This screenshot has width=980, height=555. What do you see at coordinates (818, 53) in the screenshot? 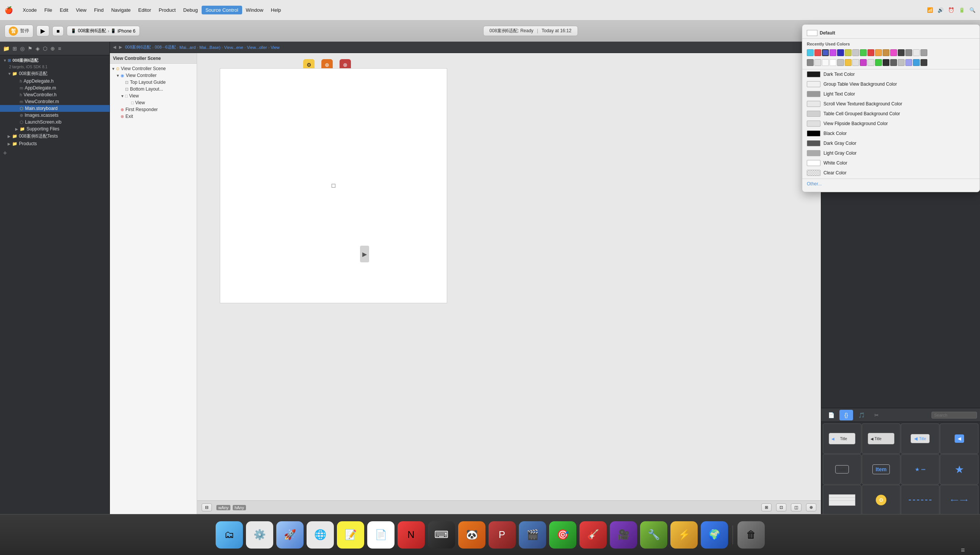
I see `swatch-red` at bounding box center [818, 53].